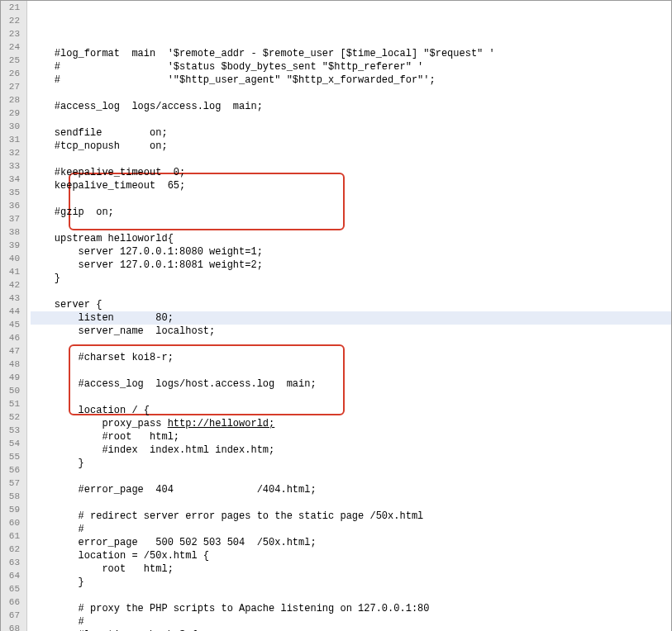 This screenshot has height=631, width=672. I want to click on code-line: #error_page 404 /404.html;, so click(350, 490).